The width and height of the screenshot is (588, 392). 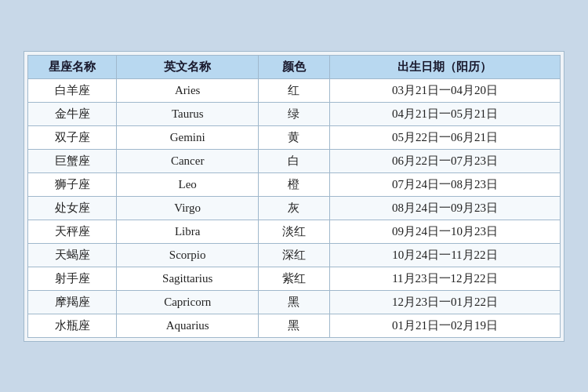 I want to click on cell-en: Leo, so click(x=188, y=184).